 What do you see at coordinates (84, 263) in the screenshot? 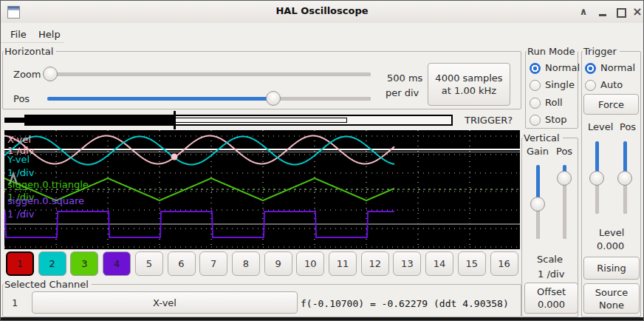
I see `channel-button-3: 3` at bounding box center [84, 263].